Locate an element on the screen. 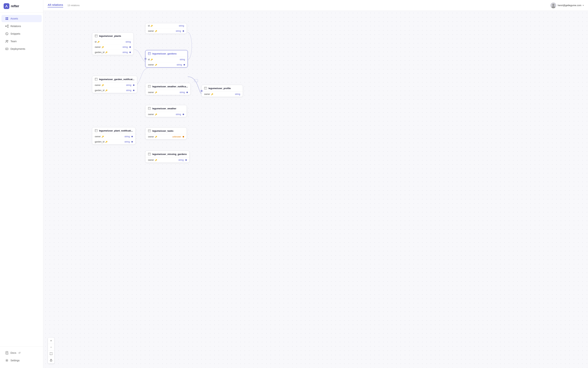  sidebar-item-relations-label: Relations is located at coordinates (16, 26).